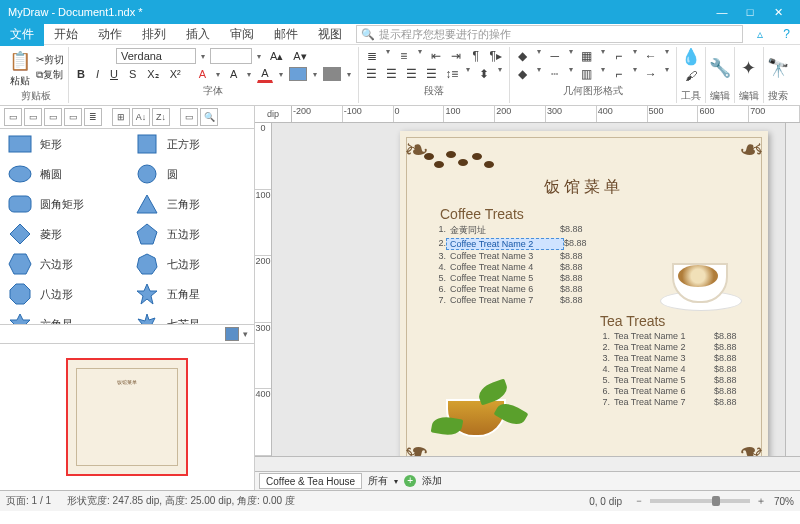  I want to click on paintbrush-icon: 🖌, so click(691, 76).